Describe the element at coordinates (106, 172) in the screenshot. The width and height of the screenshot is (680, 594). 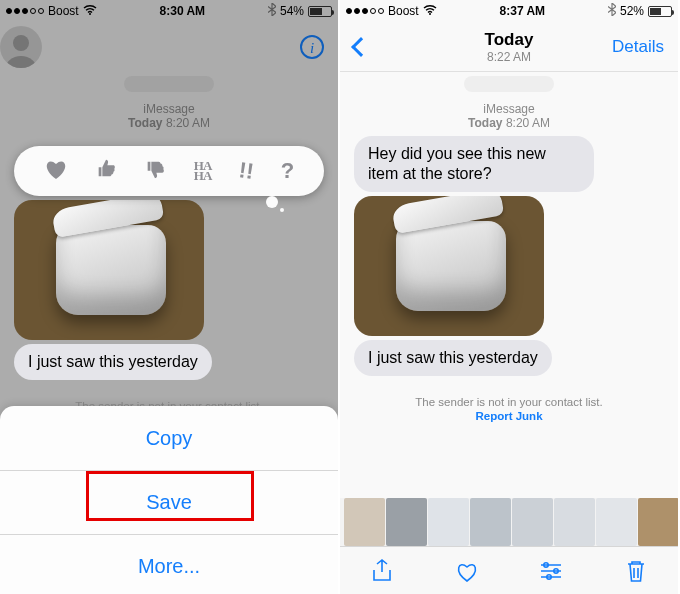
I see `tapback-thumbs-up-icon` at that location.